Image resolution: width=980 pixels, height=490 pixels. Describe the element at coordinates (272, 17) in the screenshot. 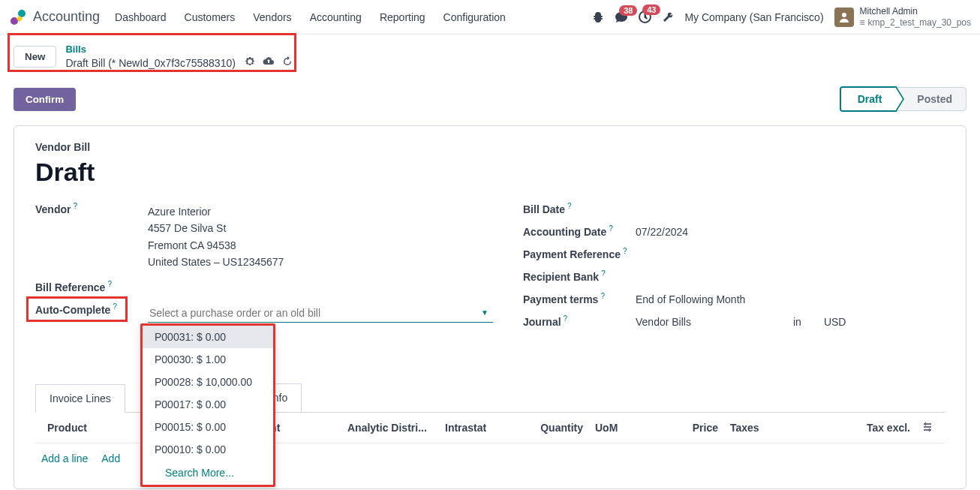

I see `menu-vendors: Vendors` at that location.